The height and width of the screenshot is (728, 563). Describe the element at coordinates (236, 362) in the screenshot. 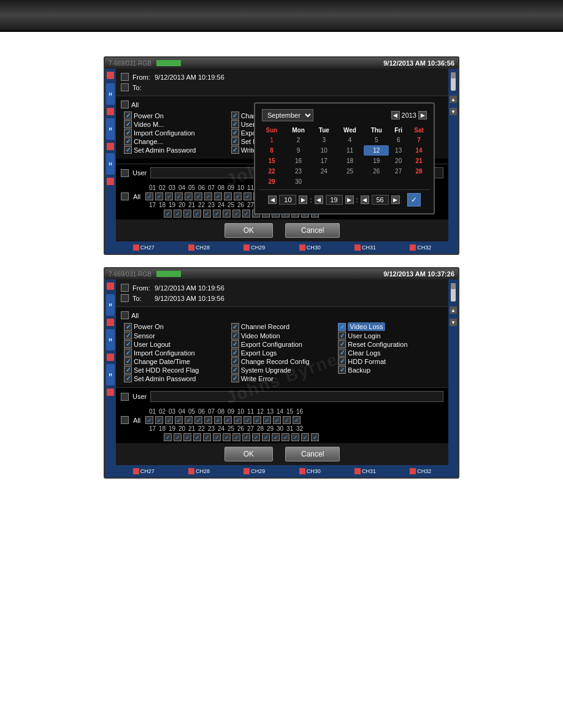

I see `cb2-change-rec` at that location.